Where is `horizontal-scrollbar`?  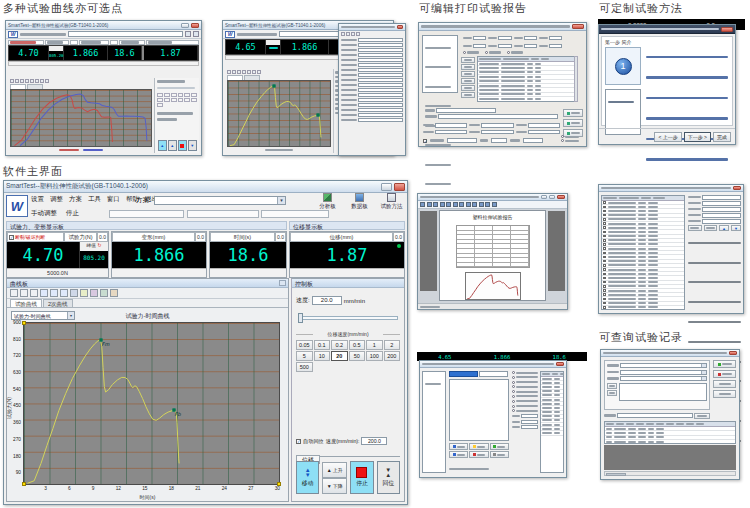
horizontal-scrollbar is located at coordinates (670, 474).